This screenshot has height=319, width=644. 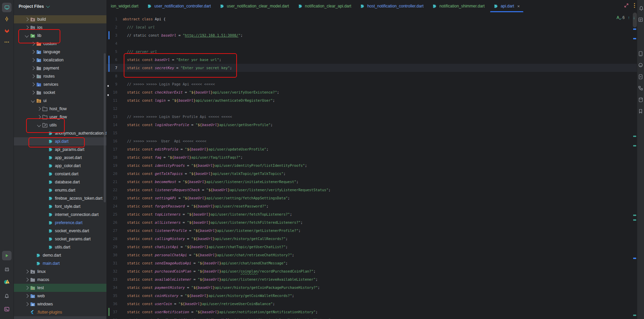 I want to click on terminal-icon, so click(x=7, y=309).